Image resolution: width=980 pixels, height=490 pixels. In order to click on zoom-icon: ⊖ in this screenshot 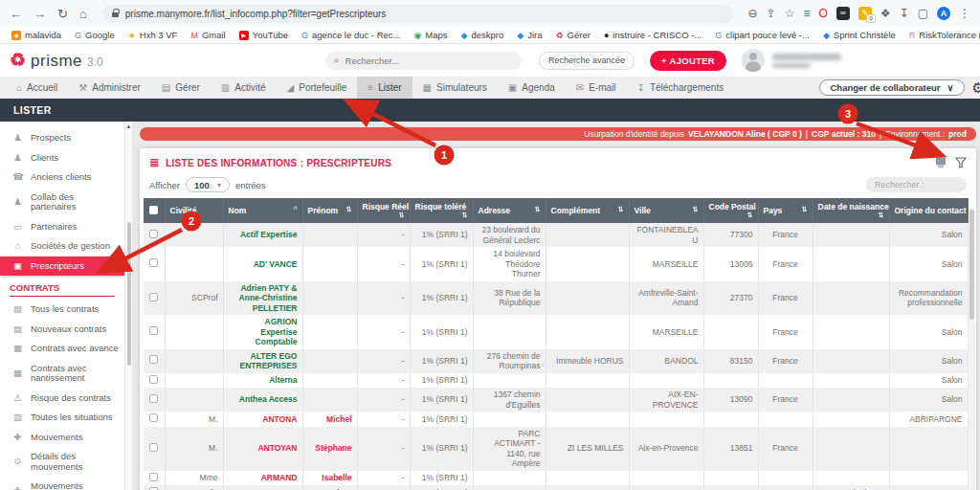, I will do `click(753, 13)`.